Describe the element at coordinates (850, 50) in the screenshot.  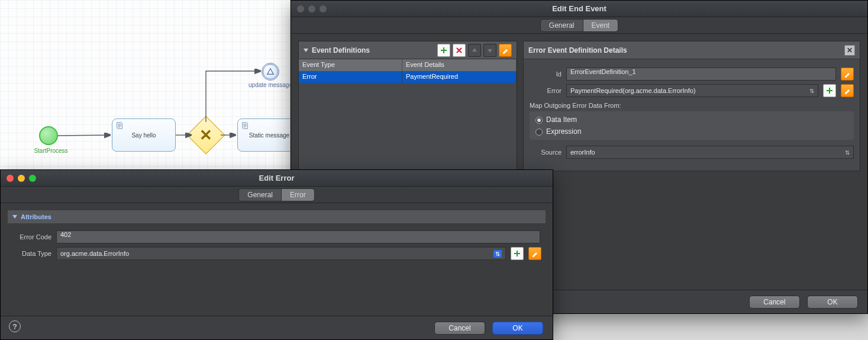
I see `close-details-button: ✕` at that location.